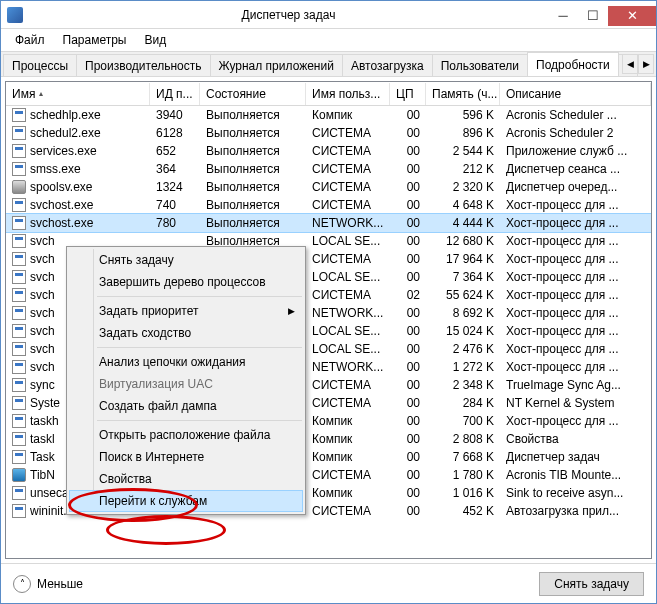 The height and width of the screenshot is (604, 657). Describe the element at coordinates (328, 205) in the screenshot. I see `table-row: svchost.exe740ВыполняетсяСИСТЕМА004 648 …` at that location.